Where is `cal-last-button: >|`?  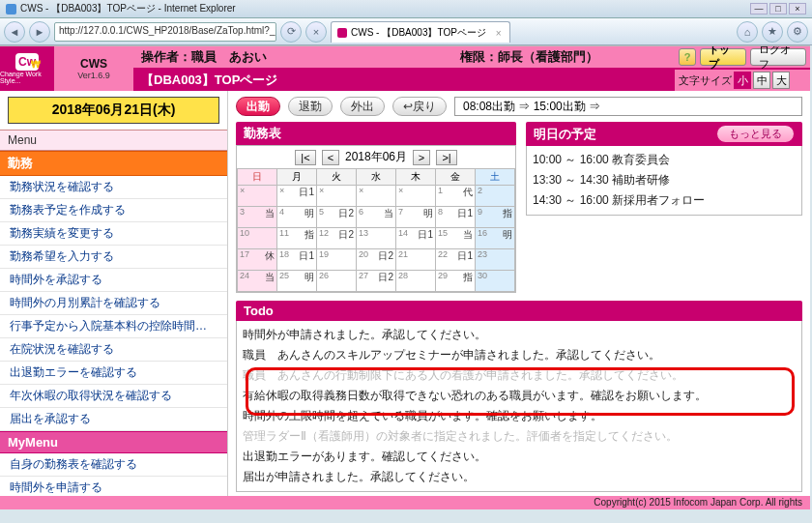
cal-last-button: >| is located at coordinates (447, 158).